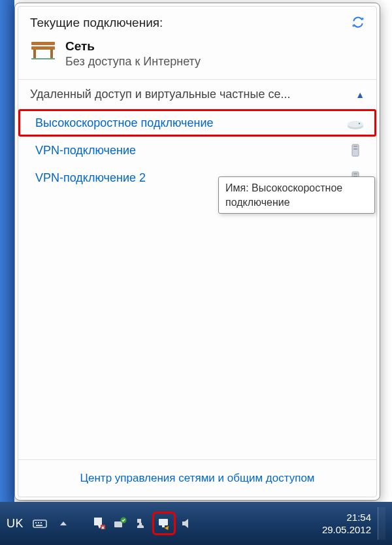  What do you see at coordinates (197, 21) in the screenshot?
I see `flyout-header: Текущие подключения:` at bounding box center [197, 21].